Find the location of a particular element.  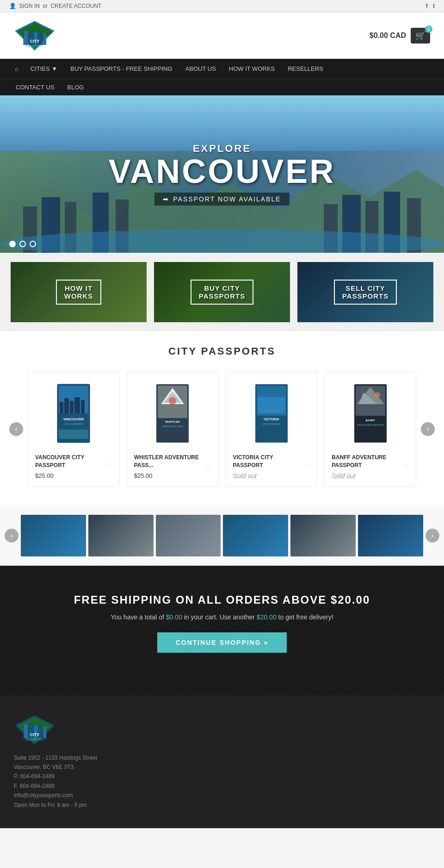

feature-card-label-2: BUY CITYPASSPORTS is located at coordinates (222, 292).